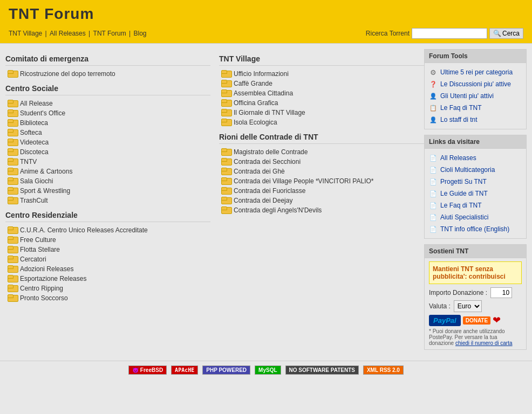  I want to click on link-officina: Officina Grafica, so click(256, 103).